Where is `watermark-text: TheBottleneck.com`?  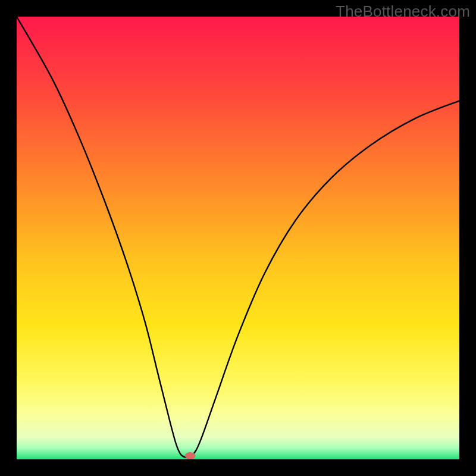
watermark-text: TheBottleneck.com is located at coordinates (403, 12).